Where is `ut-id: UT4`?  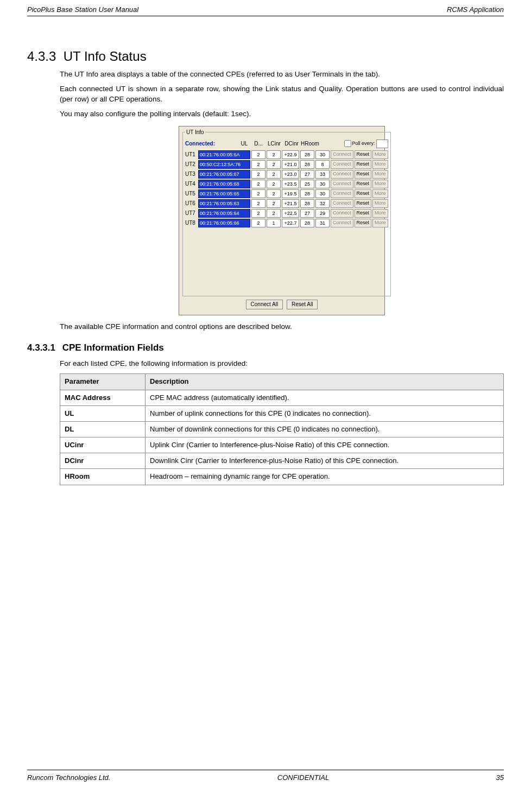
ut-id: UT4 is located at coordinates (191, 184).